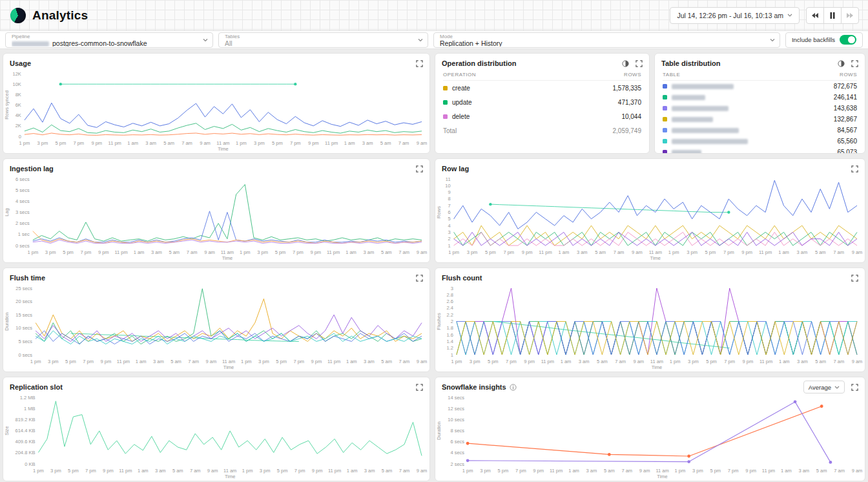  Describe the element at coordinates (323, 40) in the screenshot. I see `tables-select: Tables All` at that location.